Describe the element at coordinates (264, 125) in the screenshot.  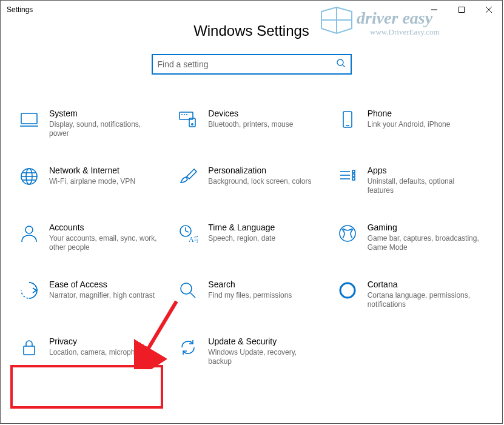
I see `category-desc: Bluetooth, printers, mouse` at that location.